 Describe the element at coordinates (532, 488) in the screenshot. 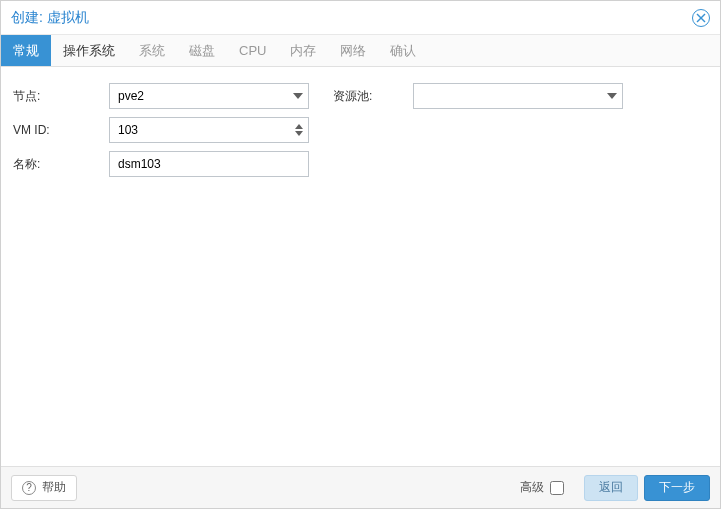

I see `advanced-label: 高级` at that location.